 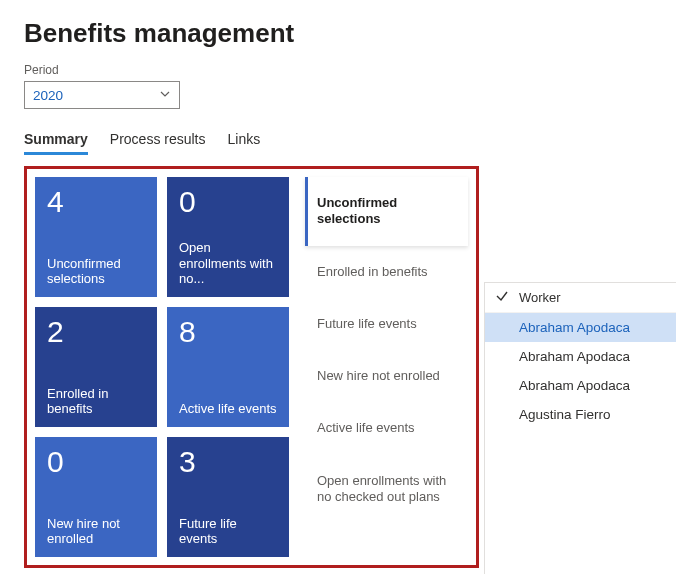 I want to click on tile-label: Active life events, so click(x=228, y=409).